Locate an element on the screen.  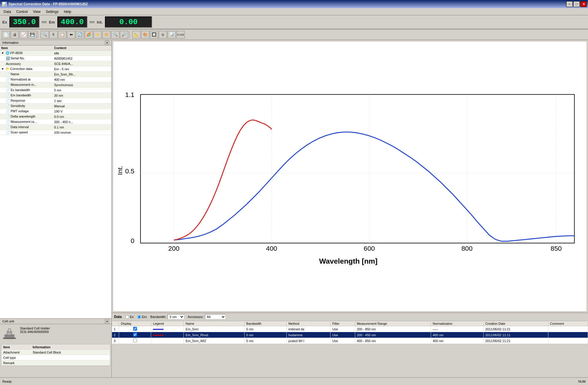
accessory-select: All SCE-846 is located at coordinates (215, 317).